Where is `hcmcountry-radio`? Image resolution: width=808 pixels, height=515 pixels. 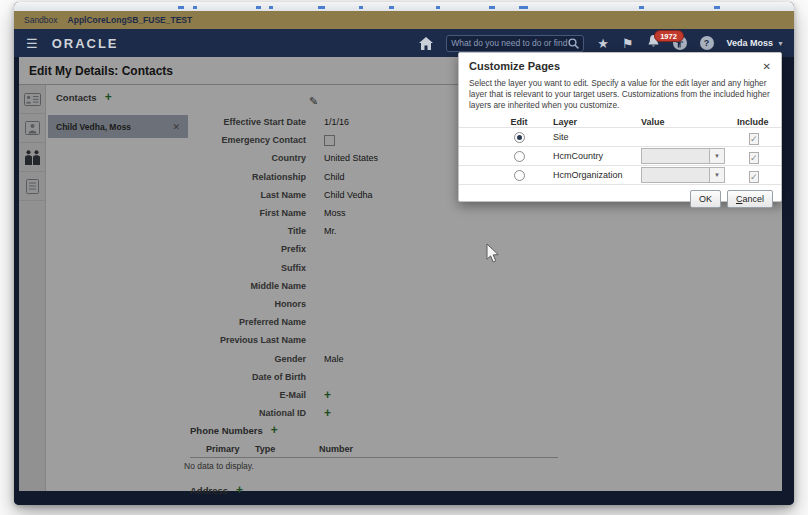 hcmcountry-radio is located at coordinates (520, 156).